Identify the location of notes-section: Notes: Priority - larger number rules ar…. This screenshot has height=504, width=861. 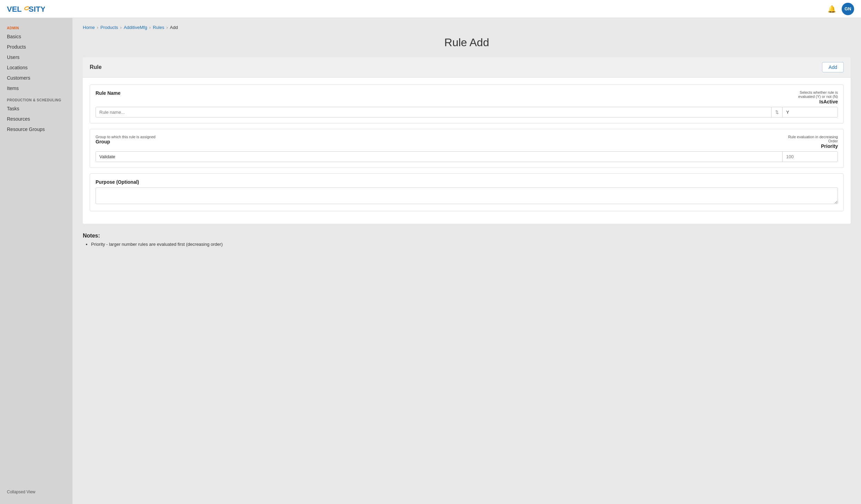
(467, 241).